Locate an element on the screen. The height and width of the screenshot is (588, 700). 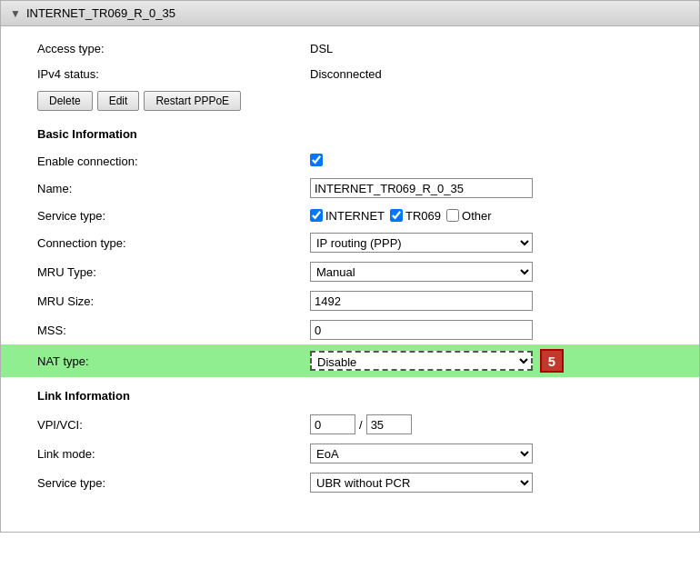
extra-row is located at coordinates (359, 510).